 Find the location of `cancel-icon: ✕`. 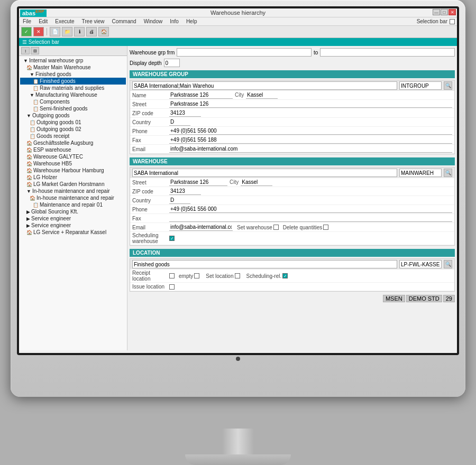

cancel-icon: ✕ is located at coordinates (39, 32).